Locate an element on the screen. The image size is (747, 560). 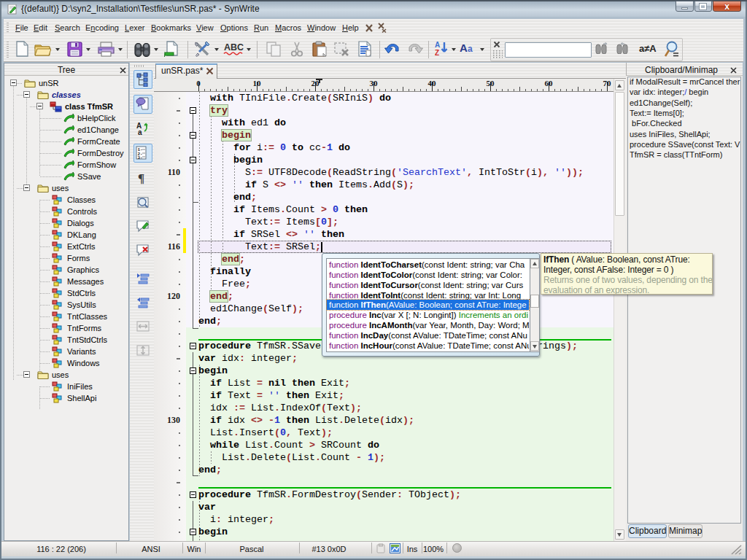
svg-text: ABC is located at coordinates (233, 47).